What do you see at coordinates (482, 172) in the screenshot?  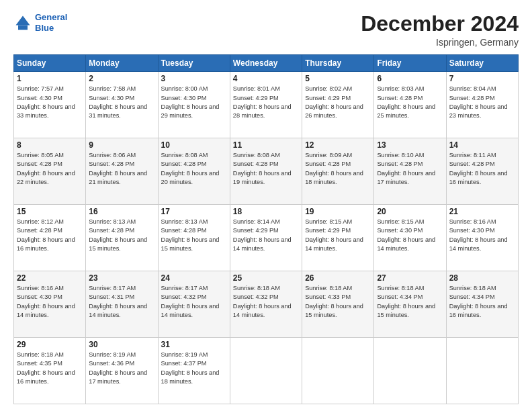 I see `calendar-cell: 14Sunrise: 8:11 AMSunset: 4:28 PMDayligh…` at bounding box center [482, 172].